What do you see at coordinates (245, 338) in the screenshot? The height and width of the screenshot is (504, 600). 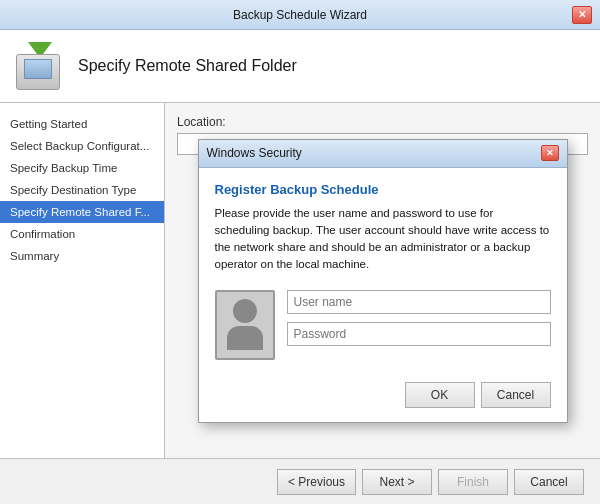 I see `avatar-body` at bounding box center [245, 338].